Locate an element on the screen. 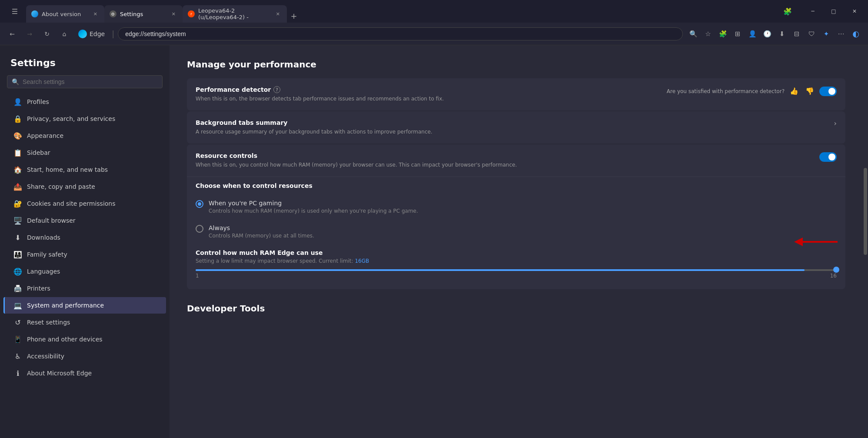  radio-gaming-content: When you're PC gaming Controls how much … is located at coordinates (313, 207).